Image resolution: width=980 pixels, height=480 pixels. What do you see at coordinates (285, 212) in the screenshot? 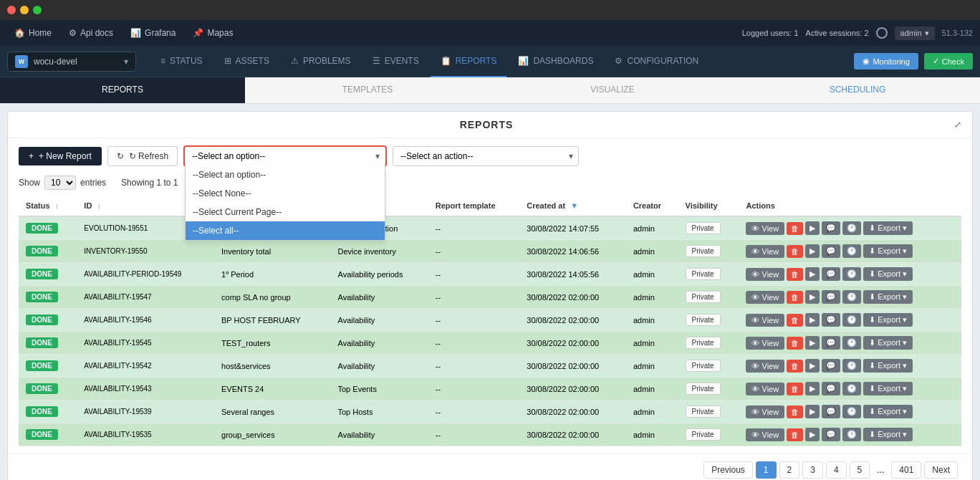
I see `option-select-current-page: --Select Current Page--` at bounding box center [285, 212].